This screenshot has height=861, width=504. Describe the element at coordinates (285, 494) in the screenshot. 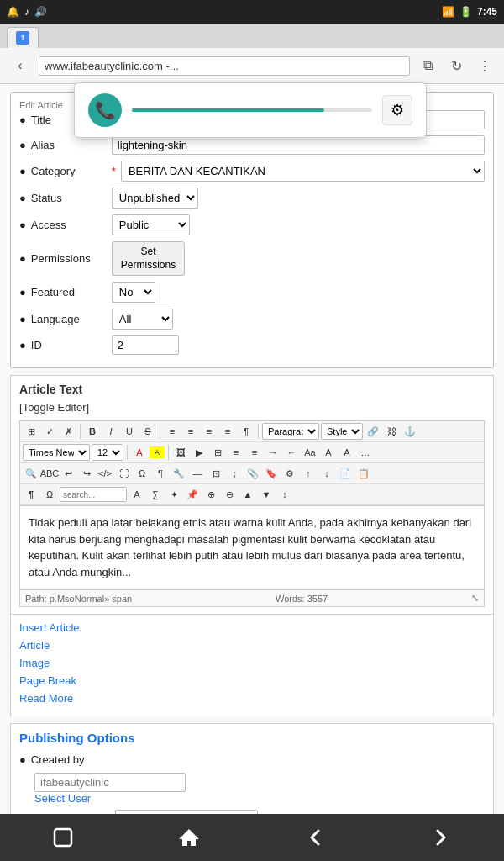

I see `toolbar-btn-s9: ↕` at that location.